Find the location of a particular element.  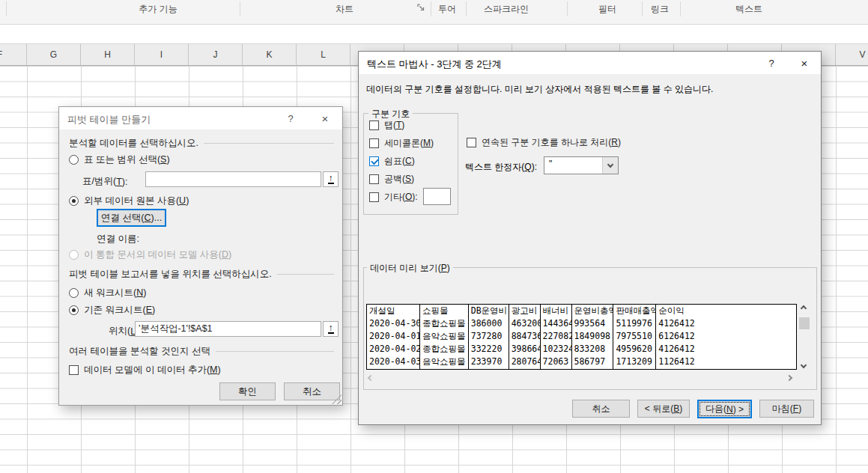

scrollbar-thumb is located at coordinates (804, 323).